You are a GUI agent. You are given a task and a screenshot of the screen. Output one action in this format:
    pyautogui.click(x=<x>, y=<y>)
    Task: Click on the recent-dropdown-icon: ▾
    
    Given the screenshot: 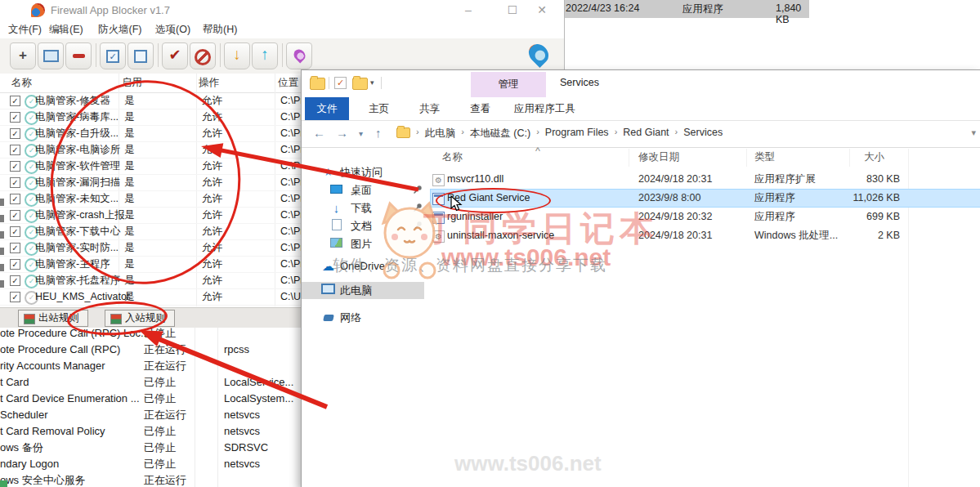 What is the action you would take?
    pyautogui.click(x=361, y=134)
    